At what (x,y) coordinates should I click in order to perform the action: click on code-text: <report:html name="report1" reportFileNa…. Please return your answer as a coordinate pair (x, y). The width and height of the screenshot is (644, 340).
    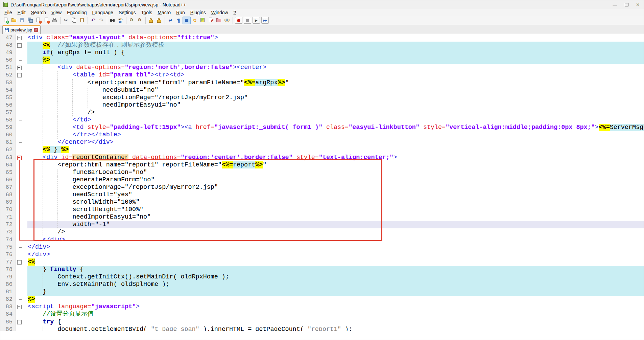
    Looking at the image, I should click on (335, 165).